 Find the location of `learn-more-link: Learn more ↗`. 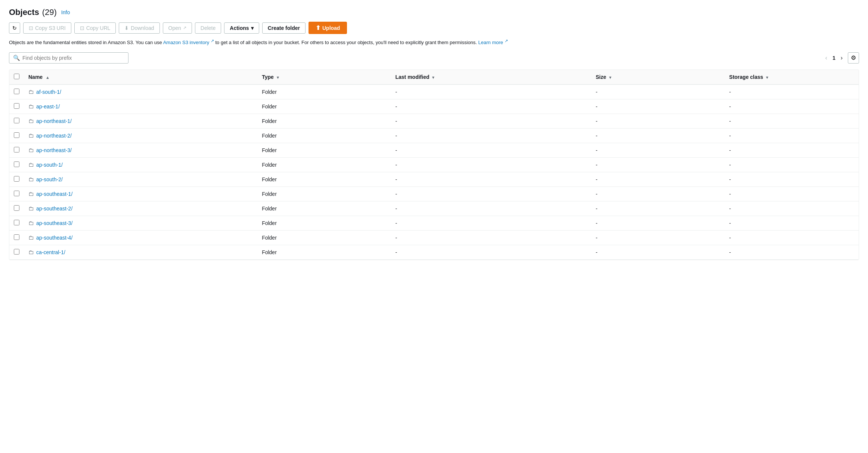

learn-more-link: Learn more ↗ is located at coordinates (493, 43).